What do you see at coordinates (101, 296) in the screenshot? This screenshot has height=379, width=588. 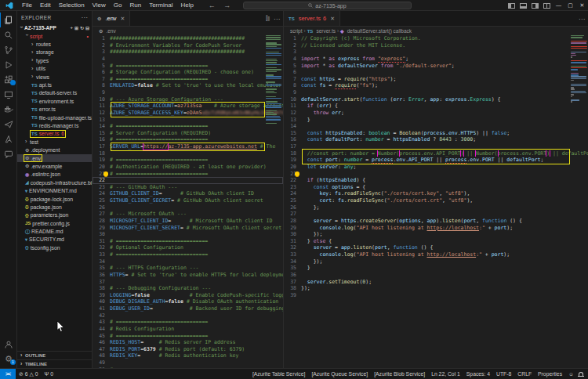 I see `line-number: 39` at bounding box center [101, 296].